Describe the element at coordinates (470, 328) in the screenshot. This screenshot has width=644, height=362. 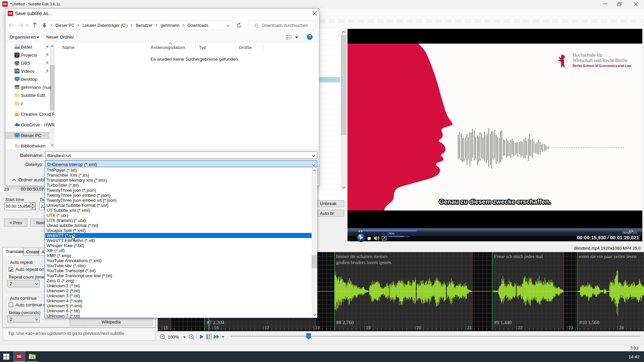
I see `svg-text: 21` at that location.